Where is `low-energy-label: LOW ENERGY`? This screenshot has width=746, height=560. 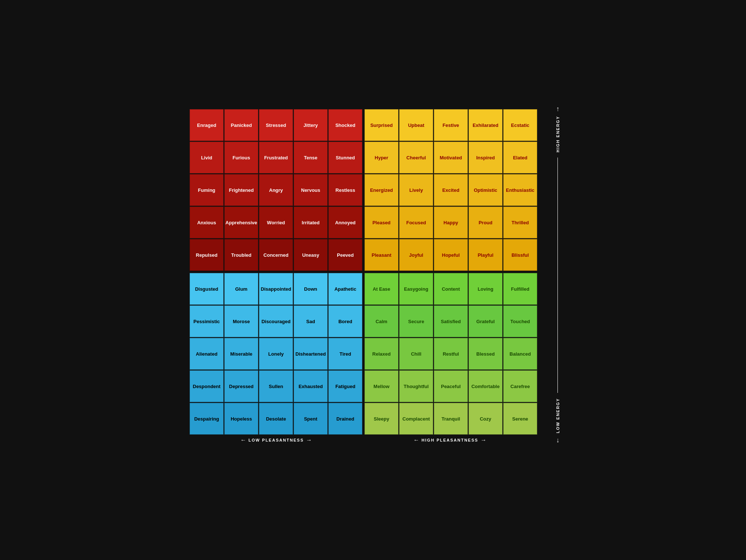
low-energy-label: LOW ENERGY is located at coordinates (558, 415).